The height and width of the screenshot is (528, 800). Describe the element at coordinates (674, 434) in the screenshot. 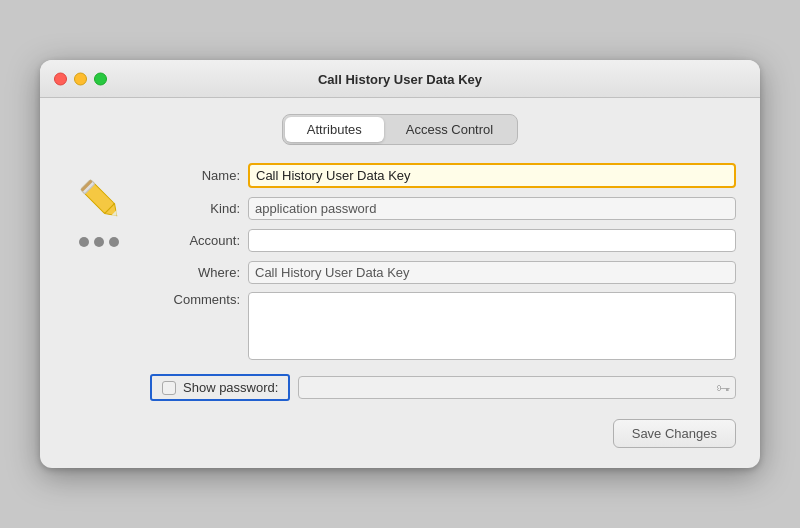

I see `save-changes-button: Save Changes` at that location.